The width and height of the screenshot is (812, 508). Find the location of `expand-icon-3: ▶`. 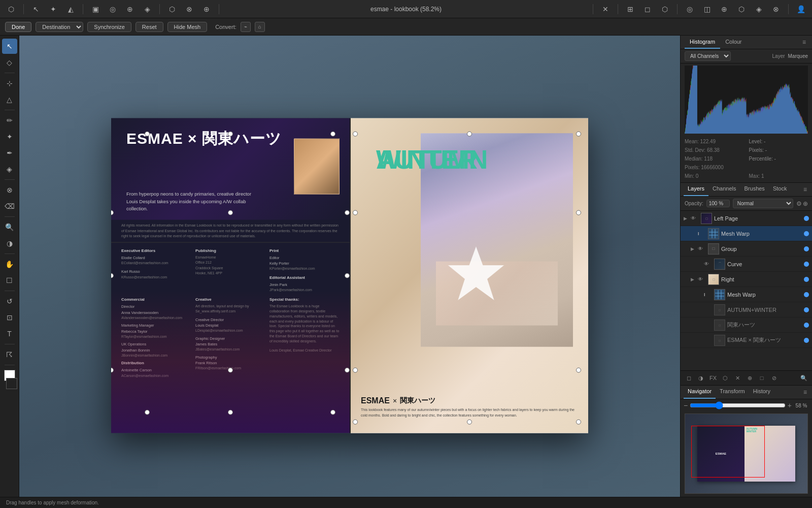

expand-icon-3: ▶ is located at coordinates (693, 249).